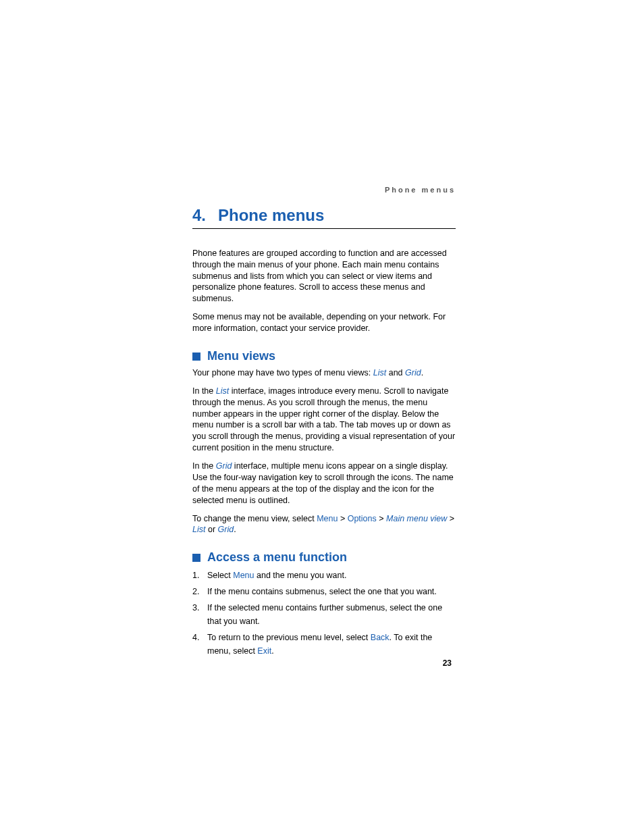 The width and height of the screenshot is (644, 834). I want to click on section-menu-views-title: Menu views, so click(324, 357).